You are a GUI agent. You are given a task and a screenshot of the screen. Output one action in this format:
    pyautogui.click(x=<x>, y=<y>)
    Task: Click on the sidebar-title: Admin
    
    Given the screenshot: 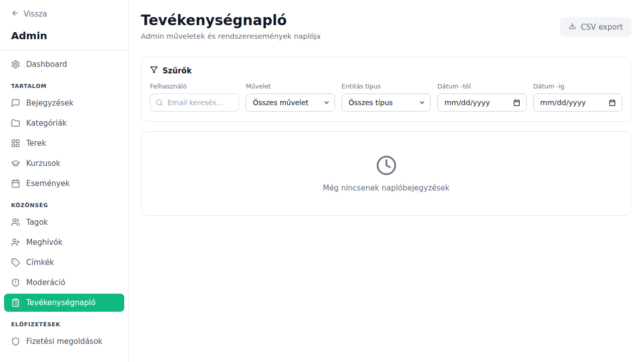 What is the action you would take?
    pyautogui.click(x=65, y=36)
    